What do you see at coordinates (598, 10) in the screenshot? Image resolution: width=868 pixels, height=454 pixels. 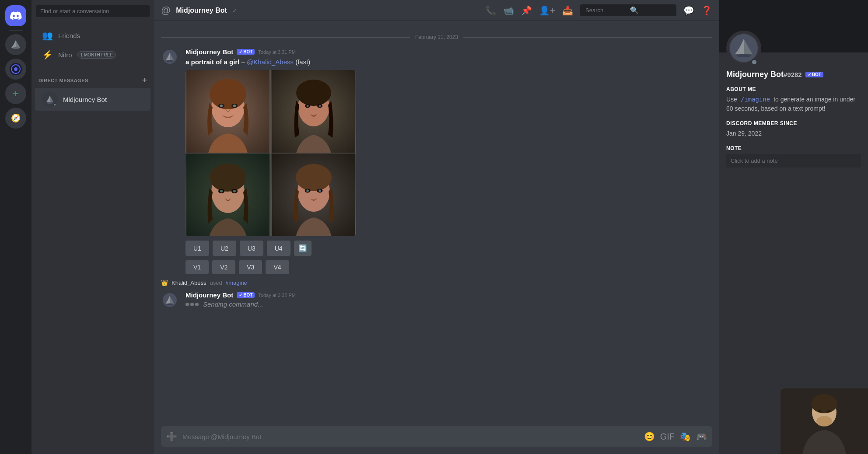 I see `header-actions: 📞 📹 📌 👤+ 📥 Search 🔍 💬 ❓` at bounding box center [598, 10].